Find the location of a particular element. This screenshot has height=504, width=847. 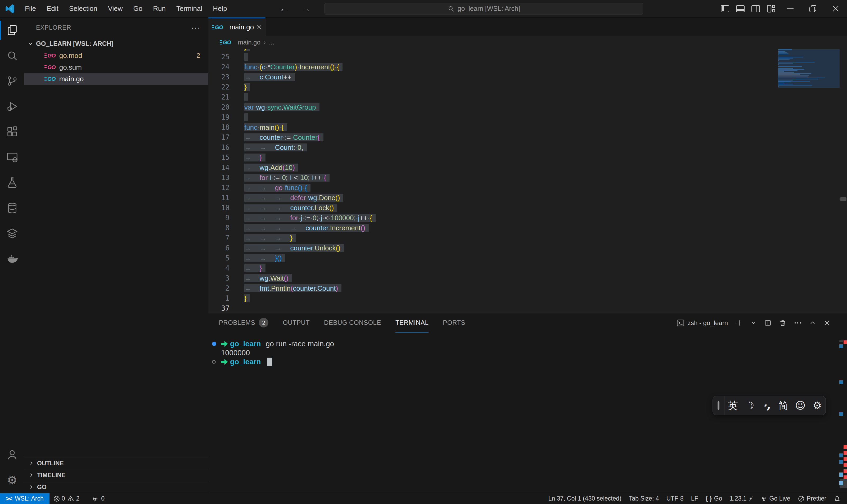

activity-settings-icon: ⚙ is located at coordinates (12, 480).